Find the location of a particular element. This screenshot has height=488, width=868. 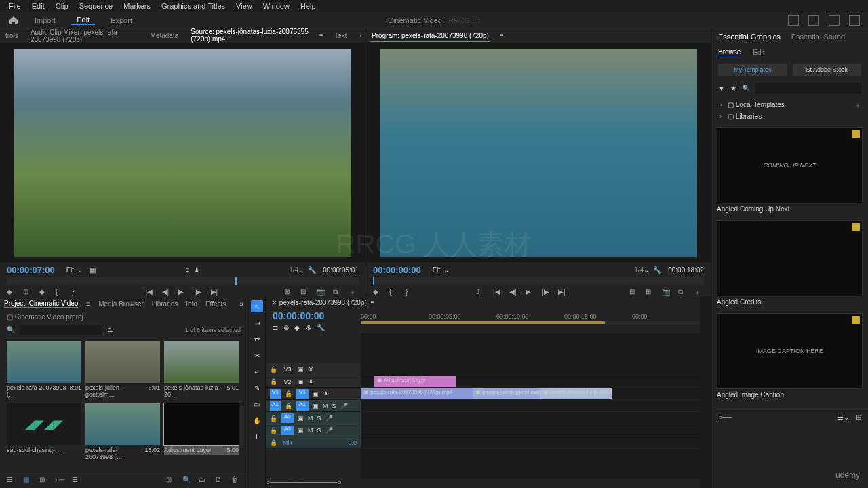

new-item-icon: 🗋 is located at coordinates (220, 481).